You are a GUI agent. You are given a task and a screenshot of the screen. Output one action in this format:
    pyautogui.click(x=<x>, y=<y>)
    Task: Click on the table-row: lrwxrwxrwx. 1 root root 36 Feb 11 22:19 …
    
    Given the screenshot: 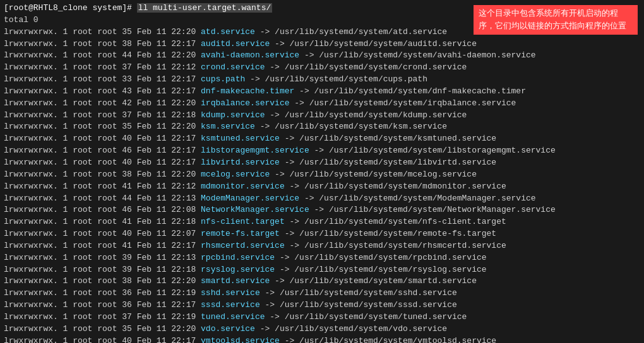 What is the action you would take?
    pyautogui.click(x=322, y=294)
    